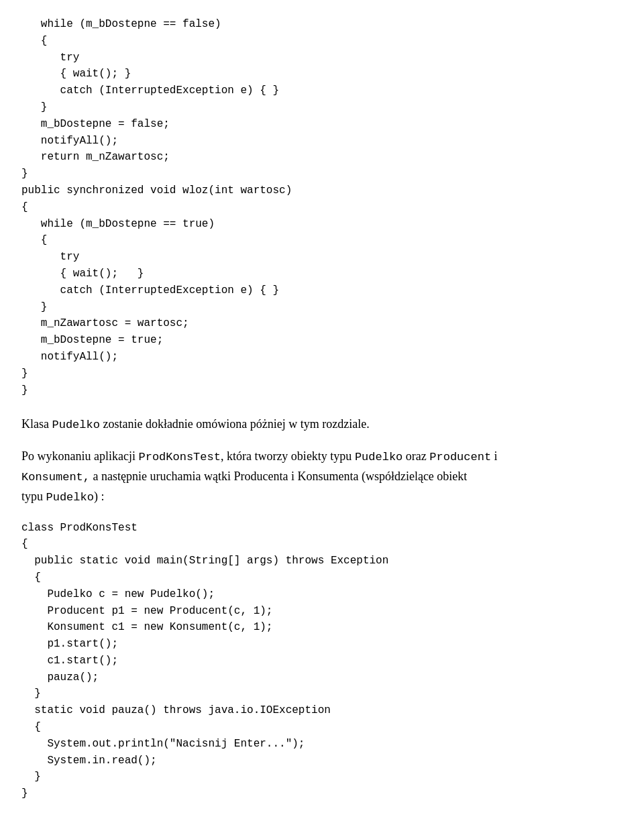 Image resolution: width=644 pixels, height=821 pixels. I want to click on prose-text-2e: a następnie uruchamia wątki Producenta i…, so click(278, 476).